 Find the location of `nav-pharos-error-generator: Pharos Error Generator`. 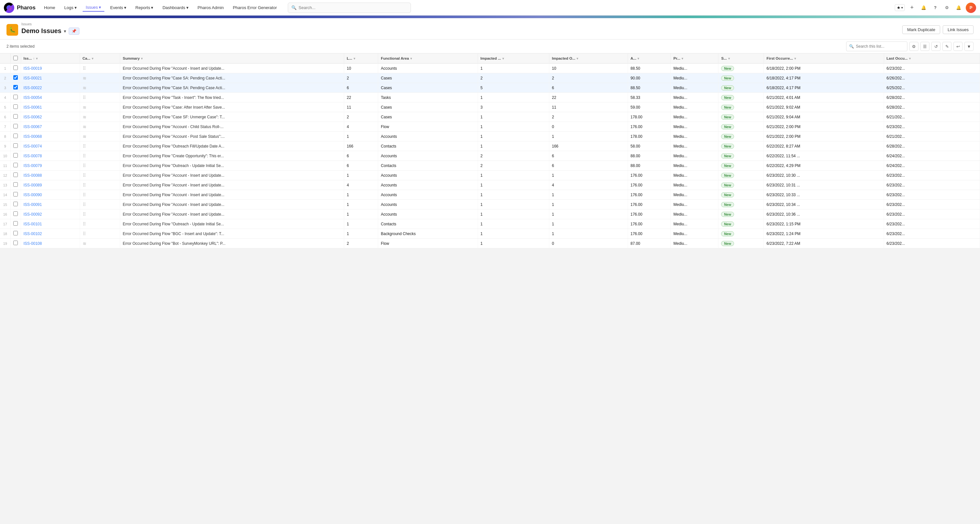

nav-pharos-error-generator: Pharos Error Generator is located at coordinates (255, 8).